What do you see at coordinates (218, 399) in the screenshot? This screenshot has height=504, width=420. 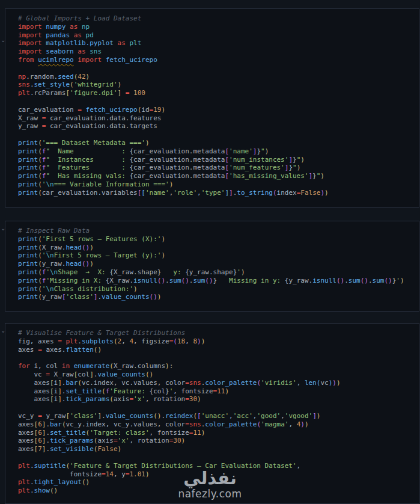 I see `code-line: axes[i].tick_params(axis='x', rotation=3…` at bounding box center [218, 399].